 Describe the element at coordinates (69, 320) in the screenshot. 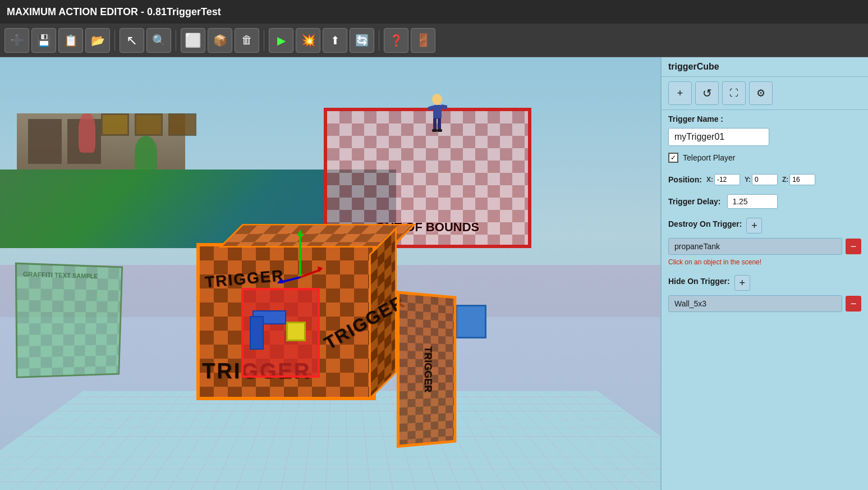

I see `left-graffiti-box: GRAFFITI TEXT SAMPLE` at that location.